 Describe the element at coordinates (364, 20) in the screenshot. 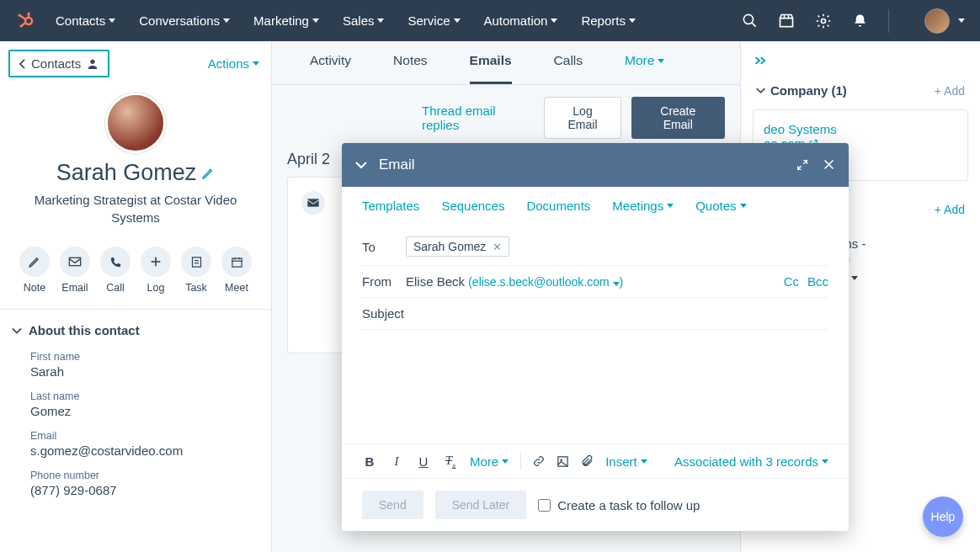

I see `nav-sales: Sales` at that location.